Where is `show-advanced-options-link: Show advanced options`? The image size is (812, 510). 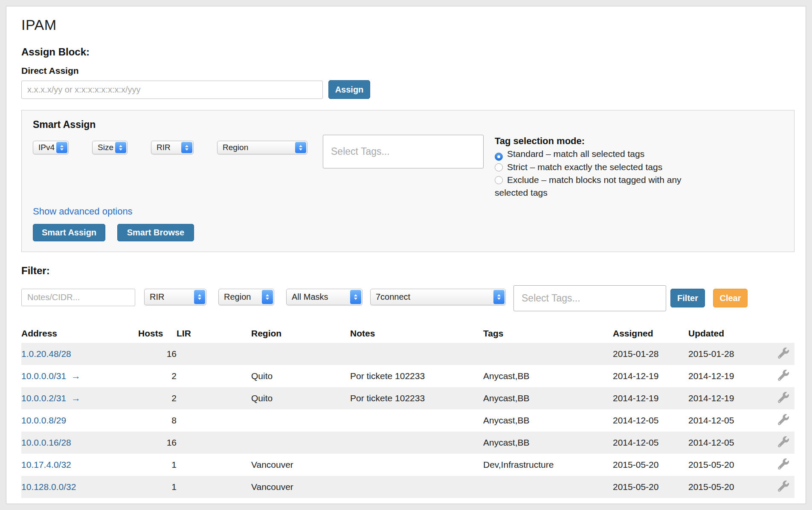 show-advanced-options-link: Show advanced options is located at coordinates (83, 212).